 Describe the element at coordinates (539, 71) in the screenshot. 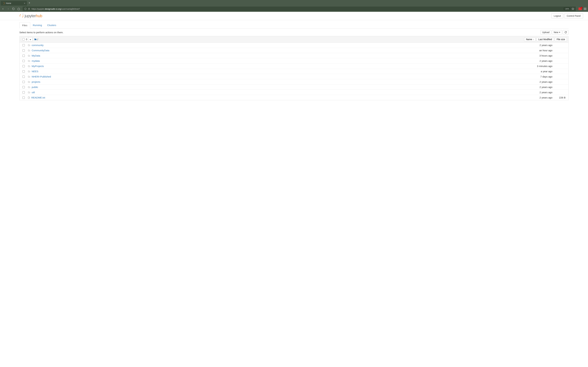

I see `file-modified: a year ago` at that location.